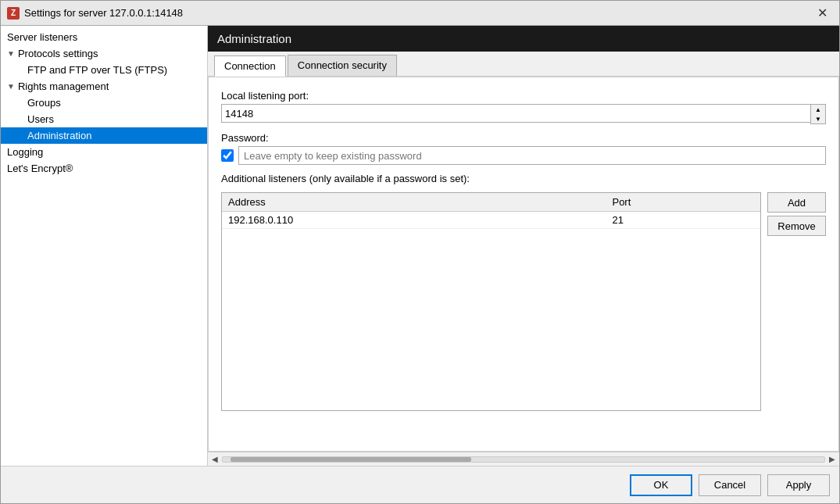 The image size is (840, 504). Describe the element at coordinates (799, 485) in the screenshot. I see `apply-button: Apply` at that location.